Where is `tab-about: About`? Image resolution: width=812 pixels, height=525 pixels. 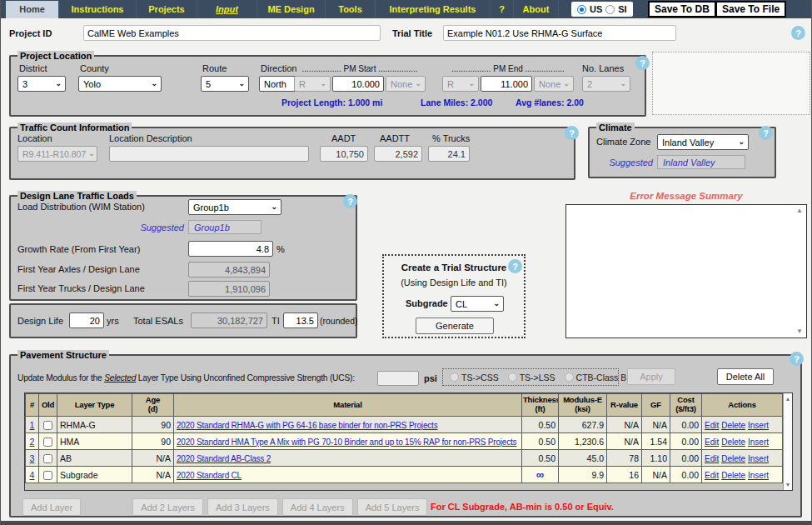
tab-about: About is located at coordinates (536, 9).